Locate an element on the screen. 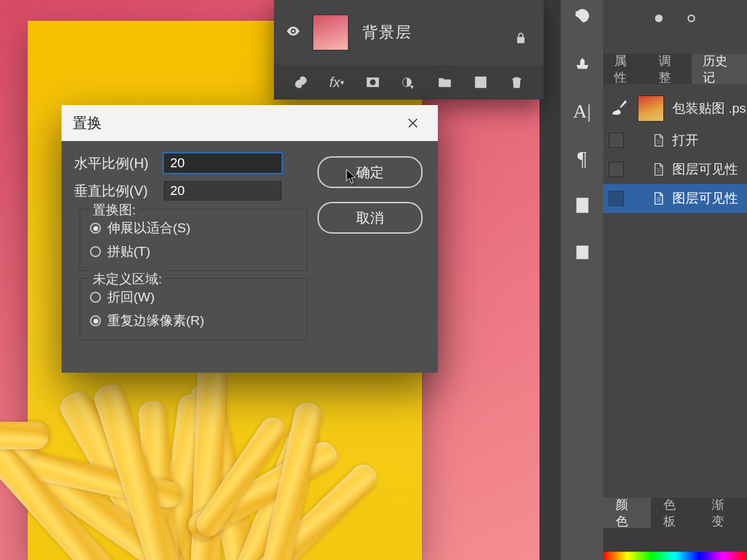  mask-icon is located at coordinates (373, 82).